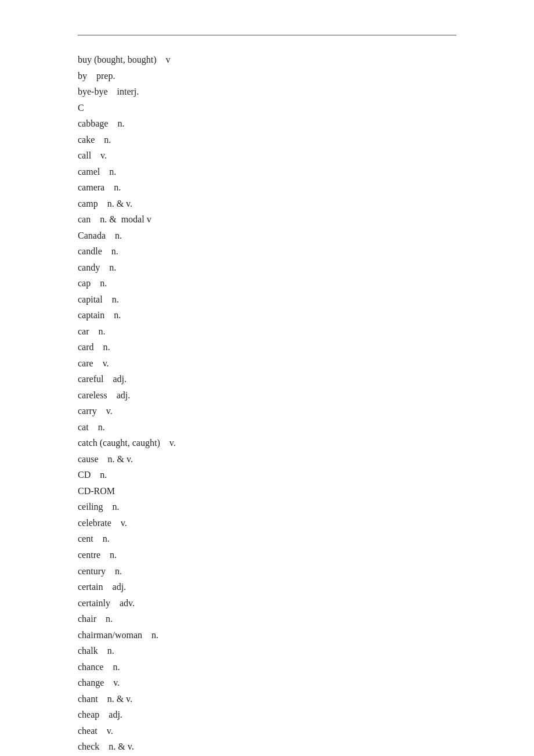 Image resolution: width=534 pixels, height=756 pixels. What do you see at coordinates (267, 667) in the screenshot?
I see `list-item: chance n.` at bounding box center [267, 667].